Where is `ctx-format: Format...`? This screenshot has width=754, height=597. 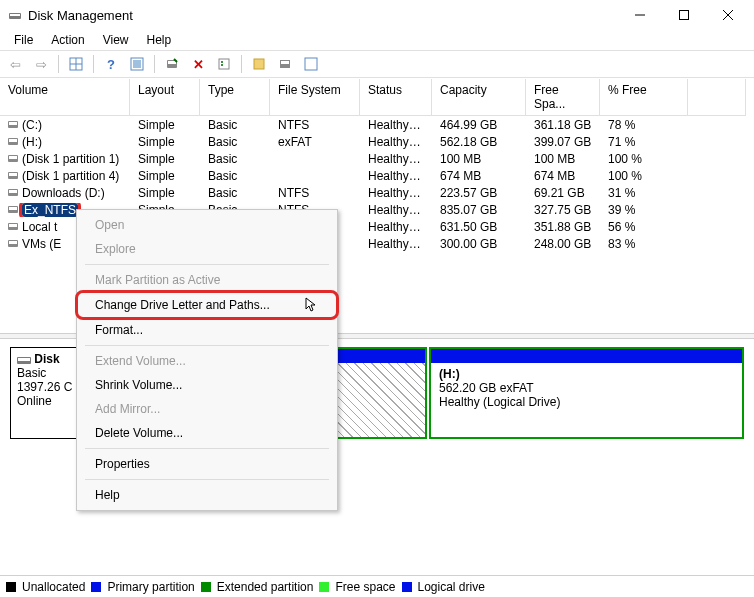 ctx-format: Format... is located at coordinates (207, 330).